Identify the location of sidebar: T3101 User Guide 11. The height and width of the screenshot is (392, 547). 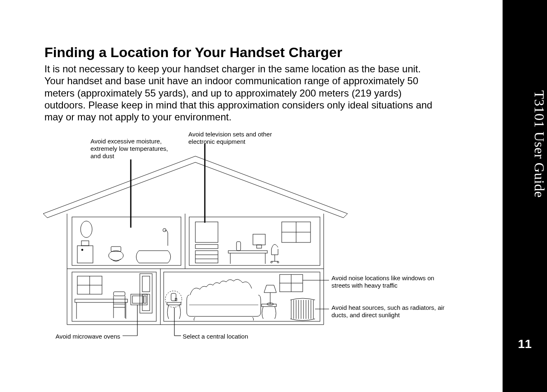
(525, 196).